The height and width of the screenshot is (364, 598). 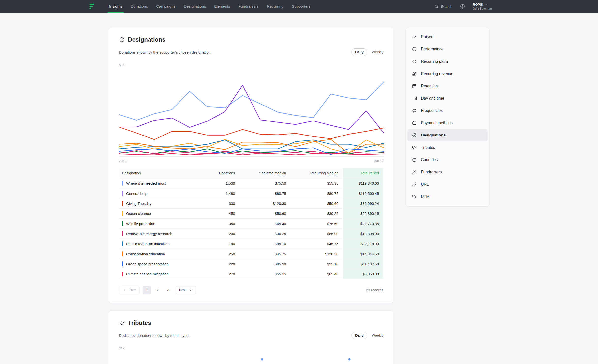 I want to click on donations-value: 1,500, so click(x=222, y=183).